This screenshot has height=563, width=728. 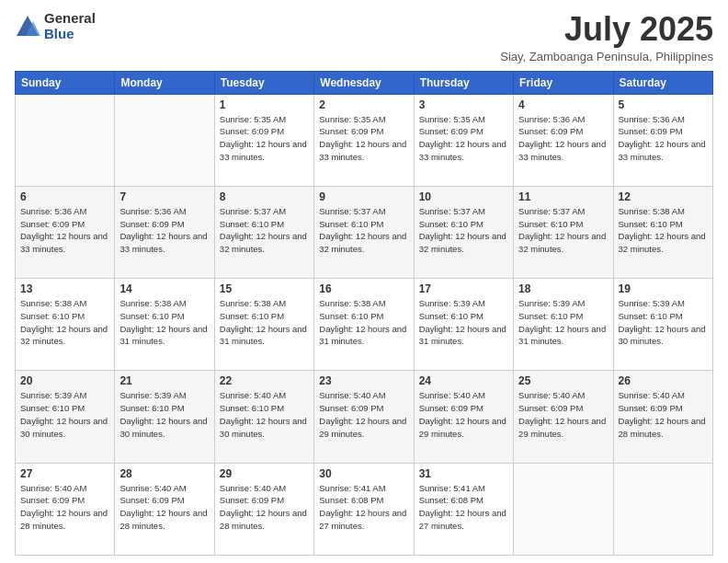 I want to click on day-number: 29, so click(x=265, y=474).